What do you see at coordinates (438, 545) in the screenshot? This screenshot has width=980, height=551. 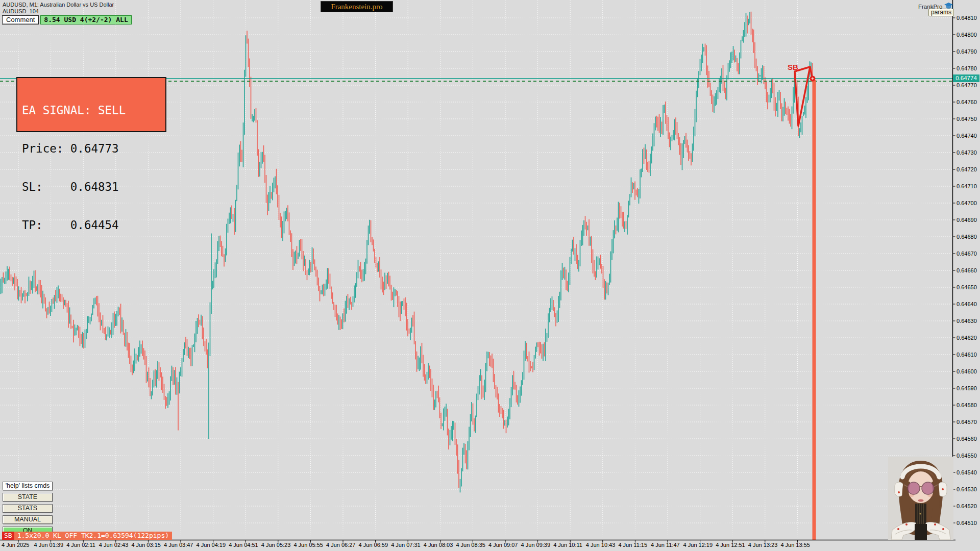 I see `time-axis-label: 4 Jun 08:03` at bounding box center [438, 545].